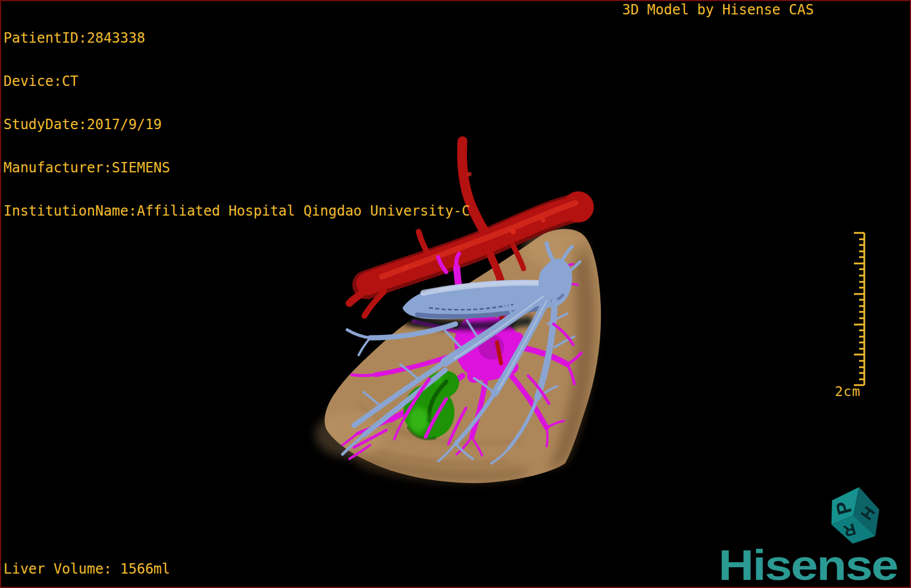  I want to click on study-date-line: StudyDate:2017/9/19, so click(236, 125).